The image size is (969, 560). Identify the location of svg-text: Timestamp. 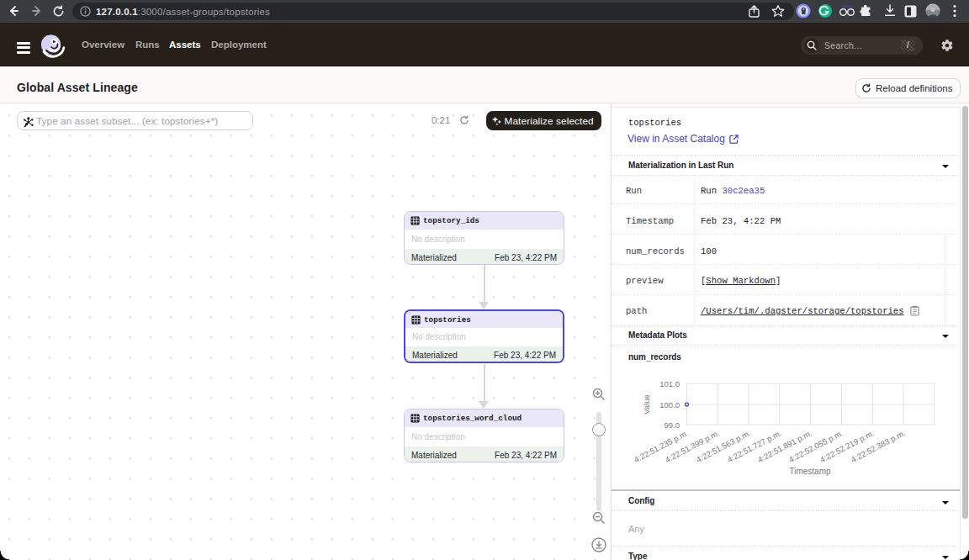
(810, 471).